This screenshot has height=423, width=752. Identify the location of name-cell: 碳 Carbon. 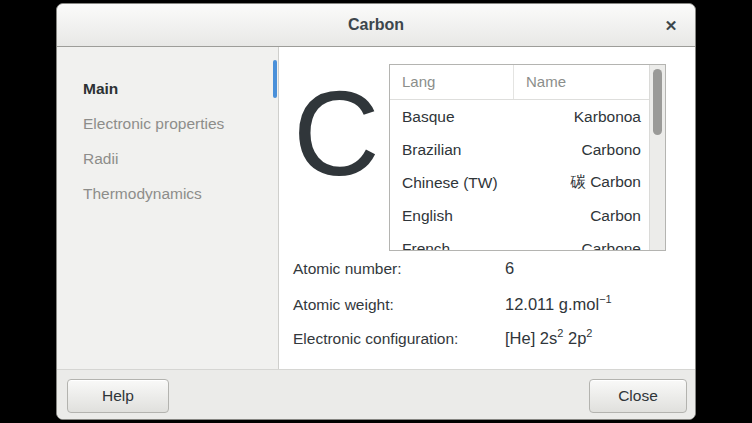
(590, 182).